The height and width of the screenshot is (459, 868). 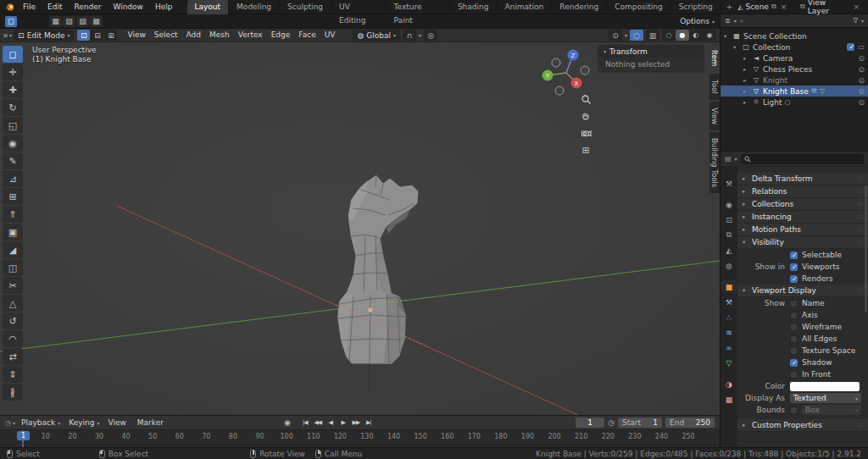 What do you see at coordinates (775, 80) in the screenshot?
I see `outliner-item-label: Knight` at bounding box center [775, 80].